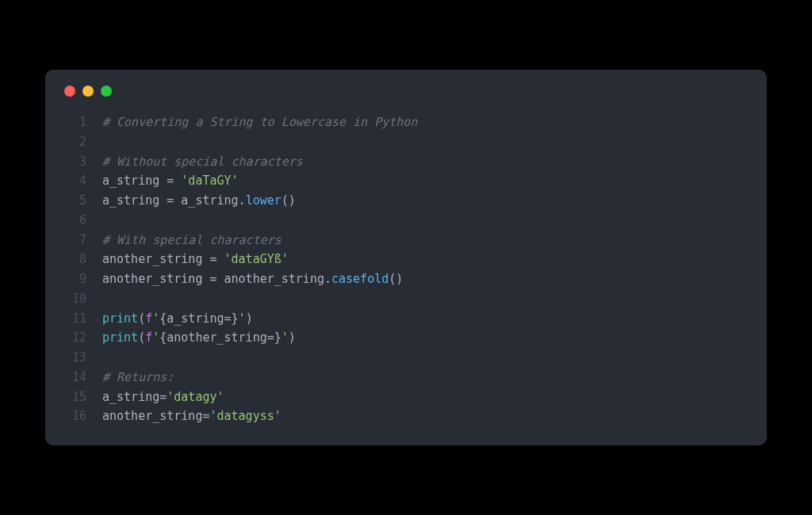 The height and width of the screenshot is (515, 812). I want to click on code-content: # Without special characters, so click(425, 162).